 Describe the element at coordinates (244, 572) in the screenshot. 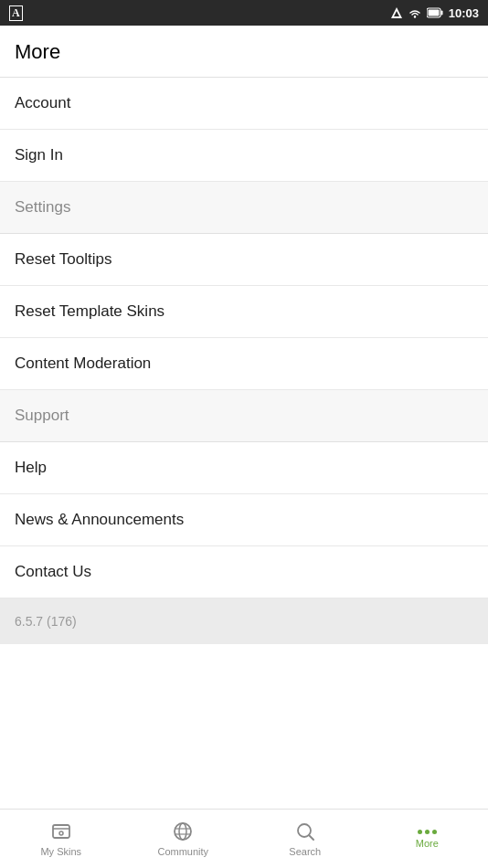

I see `menu-item-contact-us: Contact Us` at that location.